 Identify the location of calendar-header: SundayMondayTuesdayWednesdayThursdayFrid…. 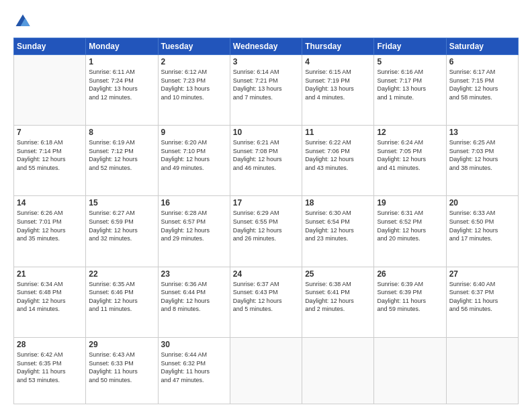
(266, 47).